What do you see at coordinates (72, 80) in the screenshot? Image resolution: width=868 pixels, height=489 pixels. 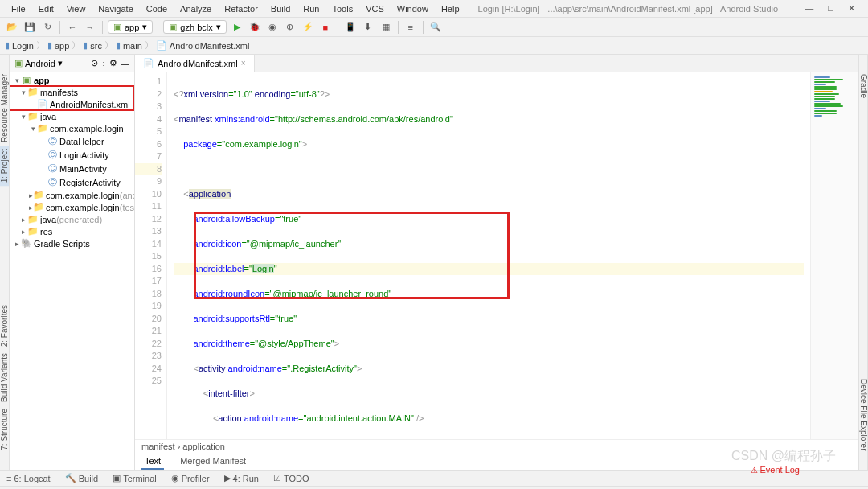 I see `tree-app: ▾▣app` at bounding box center [72, 80].